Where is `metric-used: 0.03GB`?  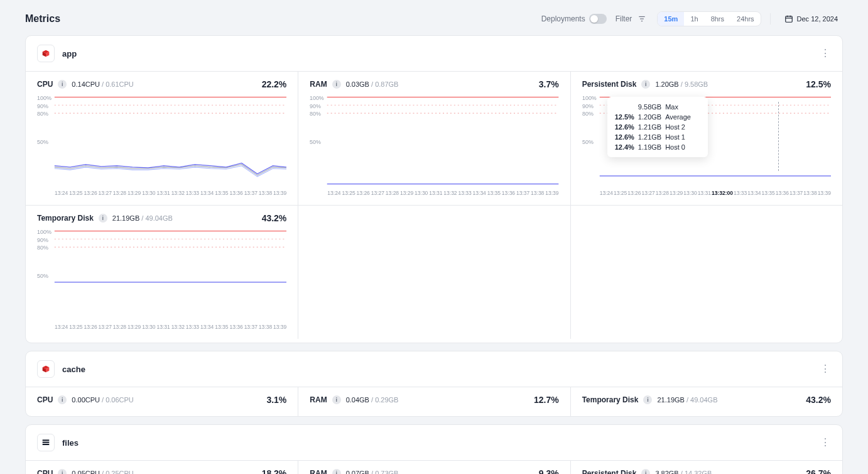 metric-used: 0.03GB is located at coordinates (358, 84).